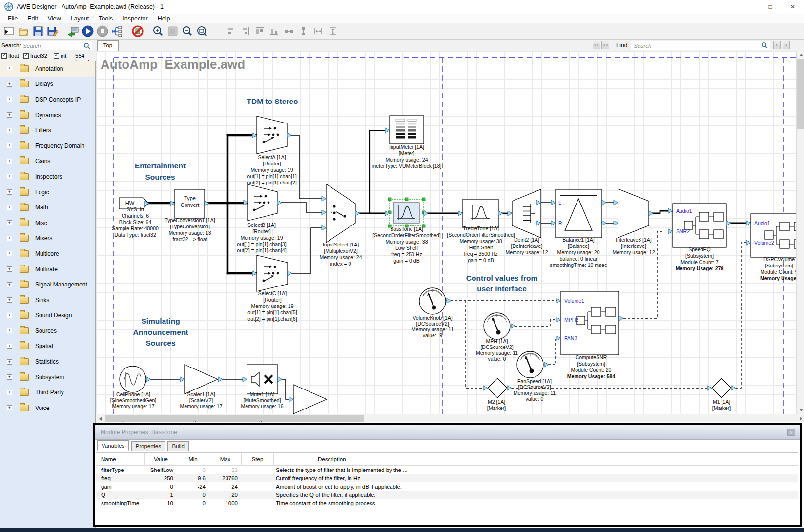  What do you see at coordinates (178, 446) in the screenshot?
I see `tab-build: Build` at bounding box center [178, 446].